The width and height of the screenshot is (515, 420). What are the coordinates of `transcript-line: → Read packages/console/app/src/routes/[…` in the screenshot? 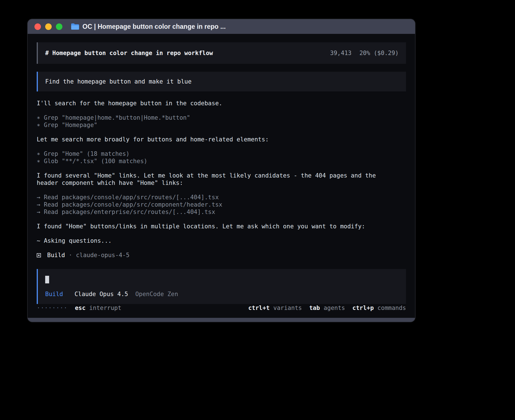 It's located at (212, 197).